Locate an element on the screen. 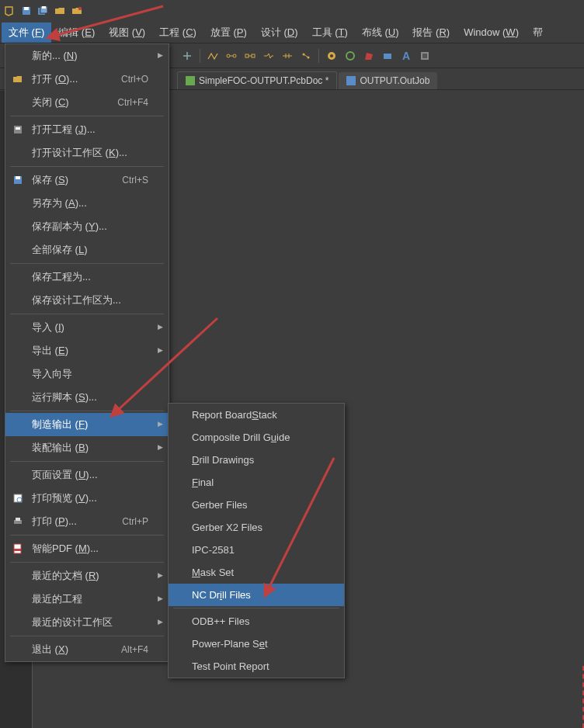 This screenshot has width=584, height=728. menu-item: 运行脚本 (S)... is located at coordinates (87, 397).